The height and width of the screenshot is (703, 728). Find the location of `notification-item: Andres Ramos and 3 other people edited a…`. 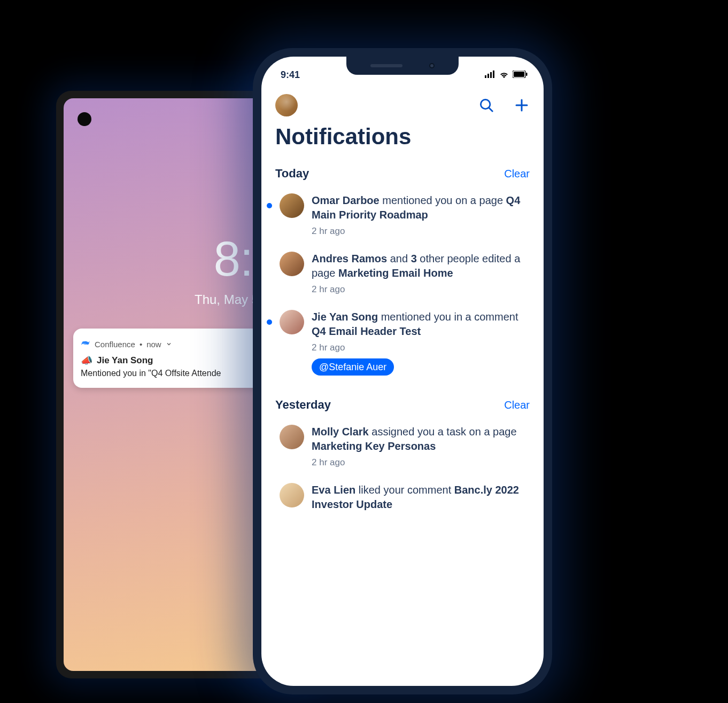

notification-item: Andres Ramos and 3 other people edited a… is located at coordinates (402, 275).